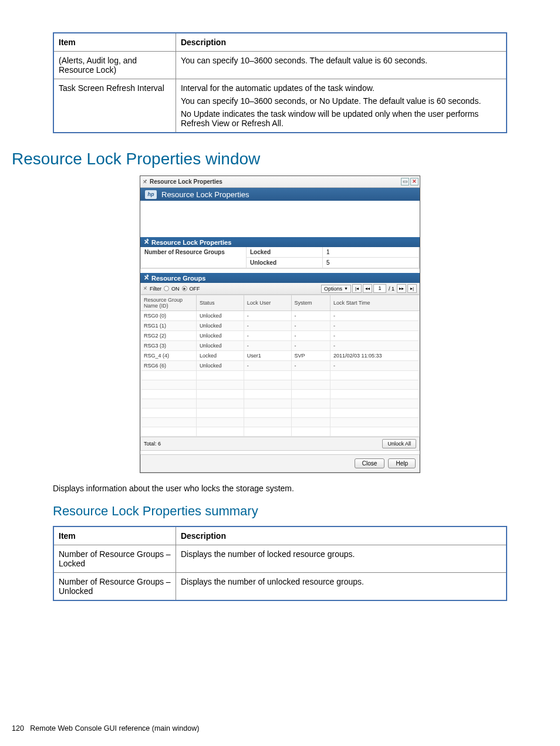  I want to click on filter-on-radio, so click(167, 289).